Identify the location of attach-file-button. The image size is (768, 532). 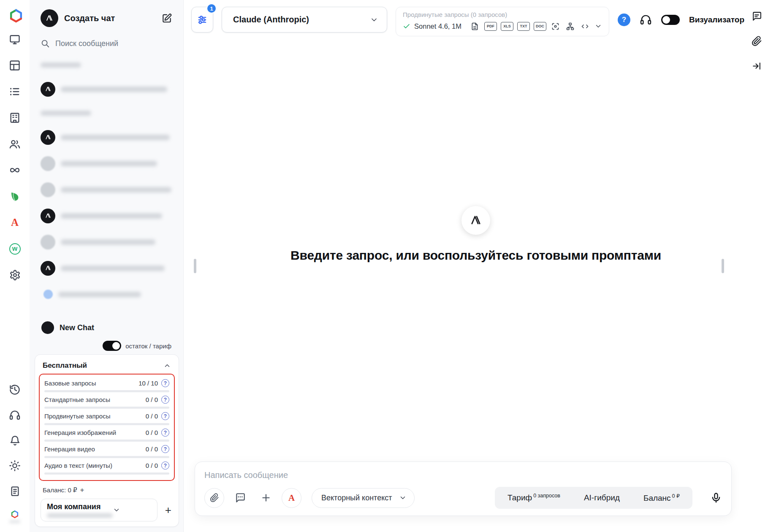
(214, 498).